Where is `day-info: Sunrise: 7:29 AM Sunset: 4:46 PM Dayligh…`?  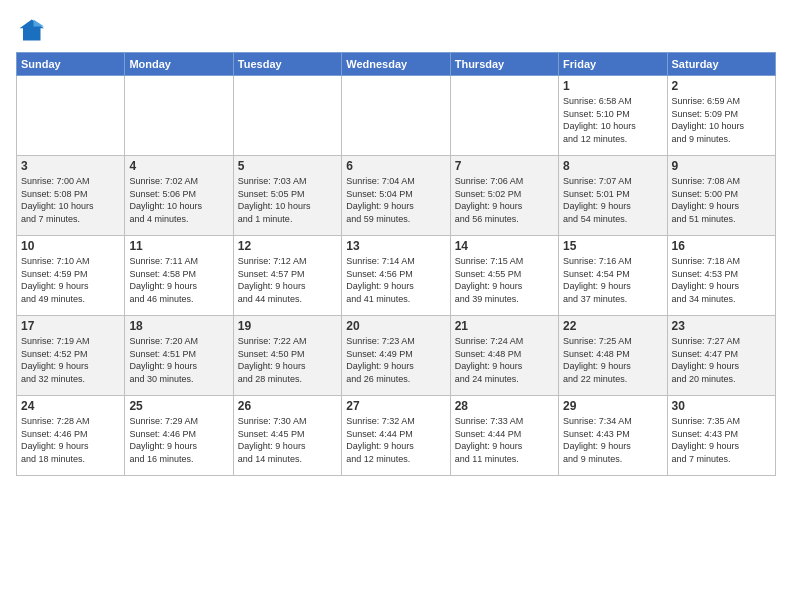
day-info: Sunrise: 7:29 AM Sunset: 4:46 PM Dayligh… is located at coordinates (178, 440).